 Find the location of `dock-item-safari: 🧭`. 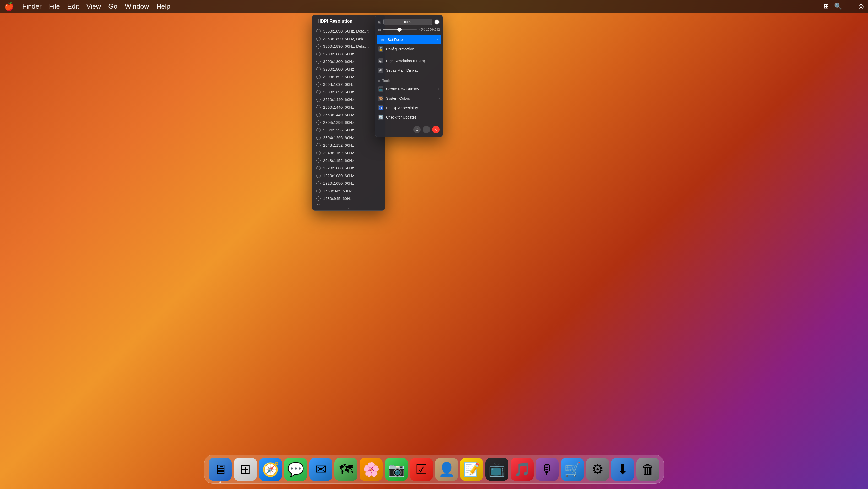

dock-item-safari: 🧭 is located at coordinates (270, 469).